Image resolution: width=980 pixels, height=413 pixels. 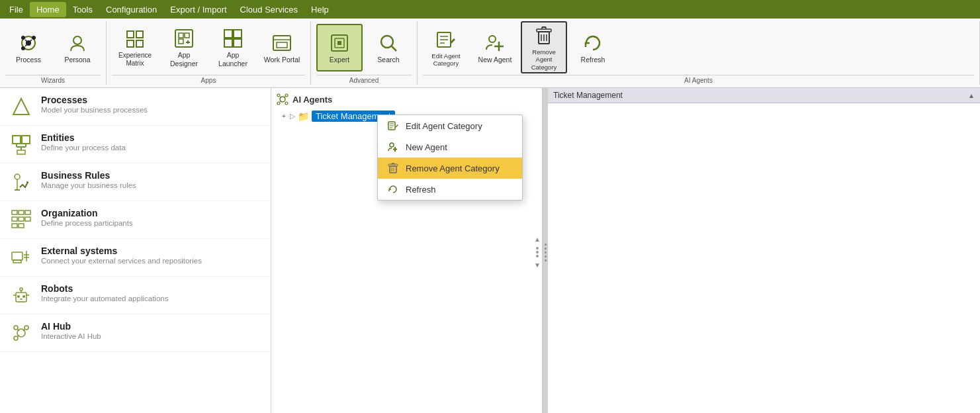 I want to click on app-designer-icon, so click(x=184, y=38).